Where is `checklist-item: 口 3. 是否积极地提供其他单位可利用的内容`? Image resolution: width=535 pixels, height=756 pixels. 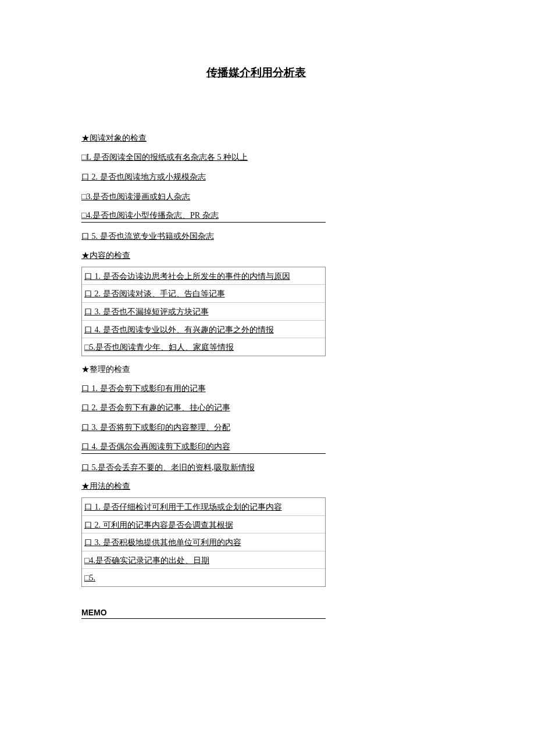 checklist-item: 口 3. 是否积极地提供其他单位可利用的内容 is located at coordinates (204, 543).